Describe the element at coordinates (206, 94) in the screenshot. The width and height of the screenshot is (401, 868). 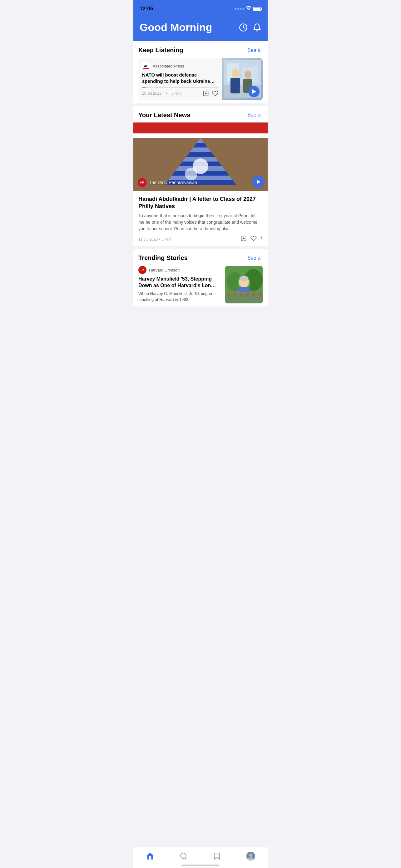
I see `add-to-queue-button` at that location.